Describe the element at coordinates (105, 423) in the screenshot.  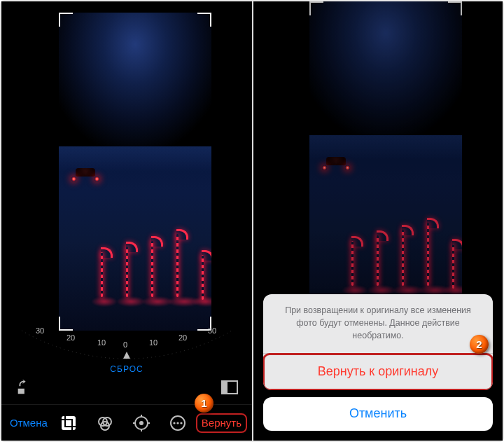
I see `filters-tool-button` at that location.